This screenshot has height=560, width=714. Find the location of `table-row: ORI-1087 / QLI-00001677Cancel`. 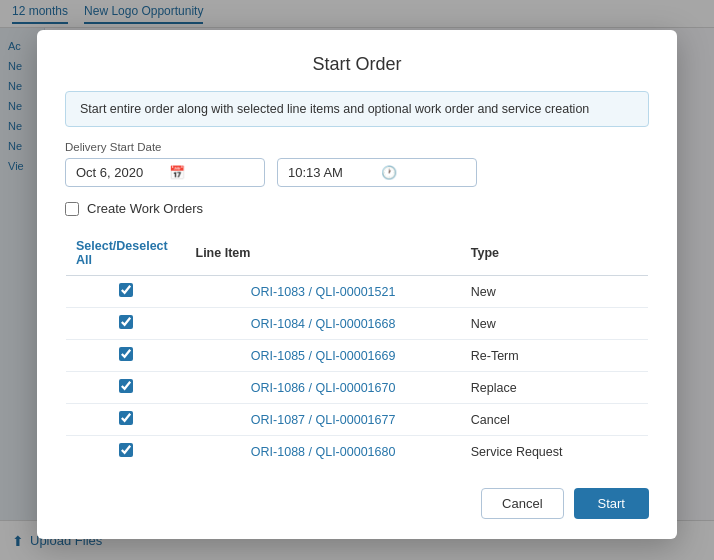

table-row: ORI-1087 / QLI-00001677Cancel is located at coordinates (358, 420).